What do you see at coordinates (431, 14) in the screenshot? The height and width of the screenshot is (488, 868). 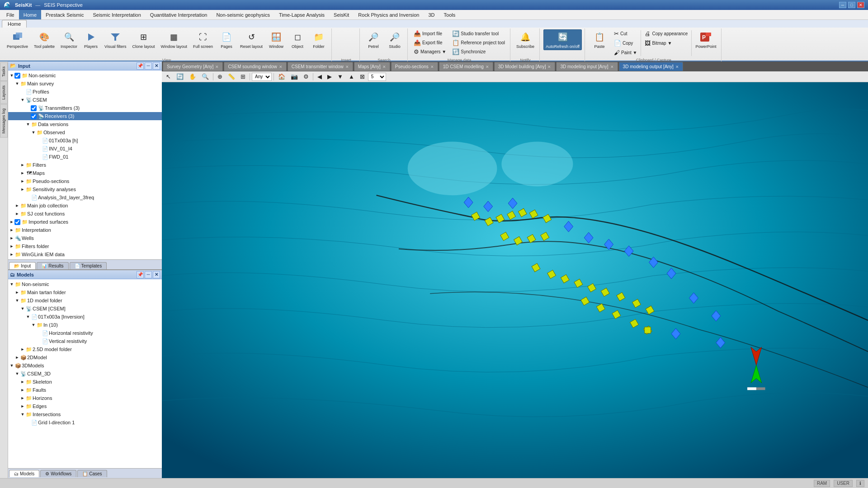 I see `menu-3d: 3D` at bounding box center [431, 14].